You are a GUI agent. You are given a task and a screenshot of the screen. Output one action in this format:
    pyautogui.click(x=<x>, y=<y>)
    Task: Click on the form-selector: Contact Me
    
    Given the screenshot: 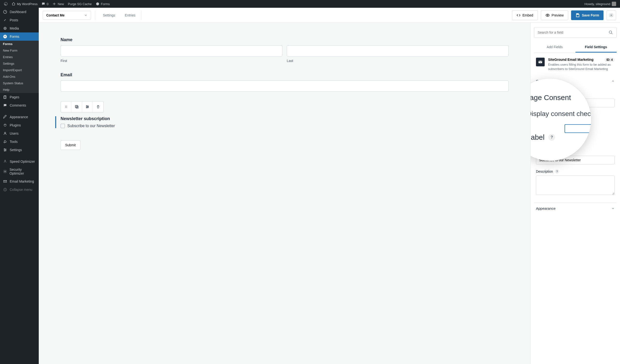 What is the action you would take?
    pyautogui.click(x=67, y=15)
    